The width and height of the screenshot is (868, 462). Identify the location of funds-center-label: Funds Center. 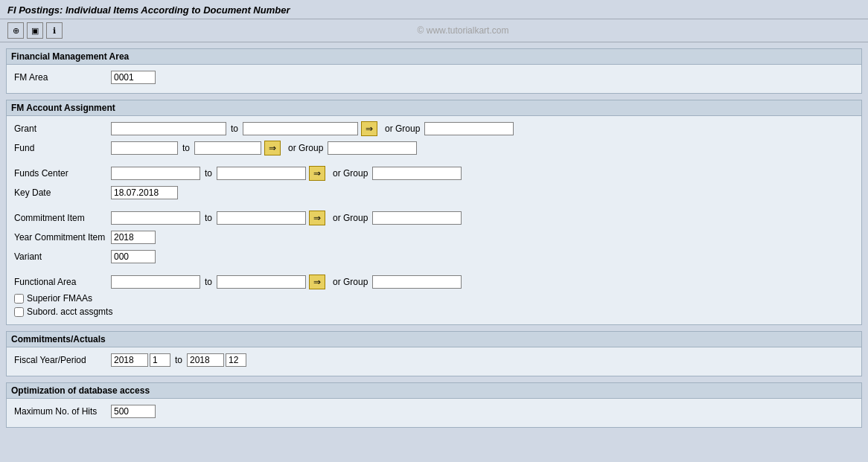
(63, 173).